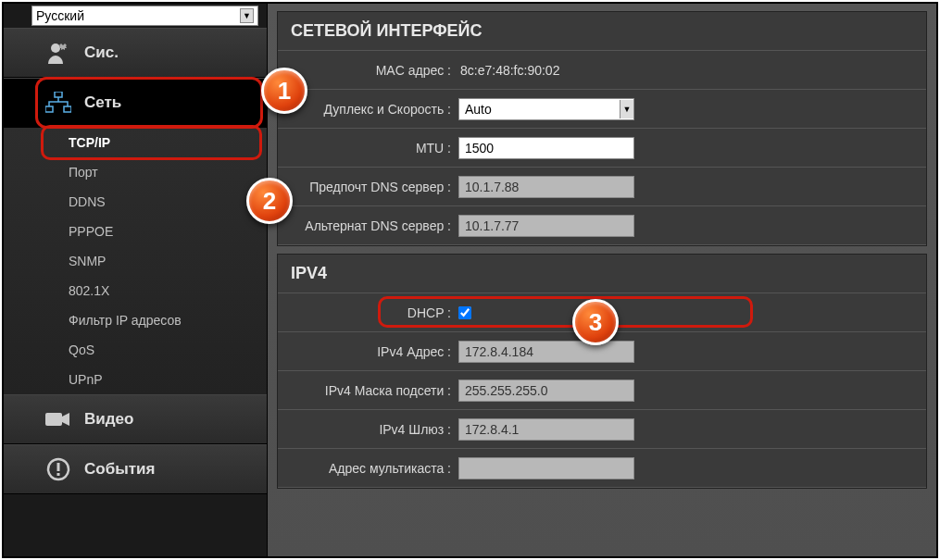 The width and height of the screenshot is (940, 560). I want to click on sidebar-item-video: Видео, so click(135, 419).